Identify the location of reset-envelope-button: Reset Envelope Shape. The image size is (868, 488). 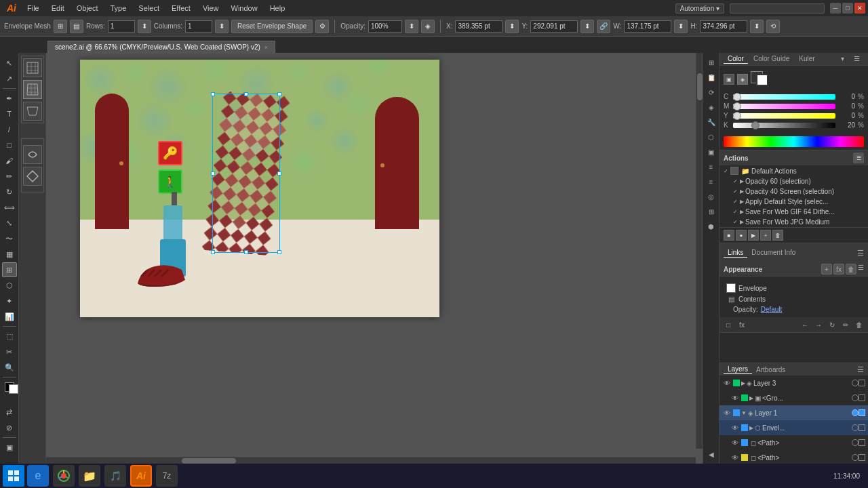
(272, 26).